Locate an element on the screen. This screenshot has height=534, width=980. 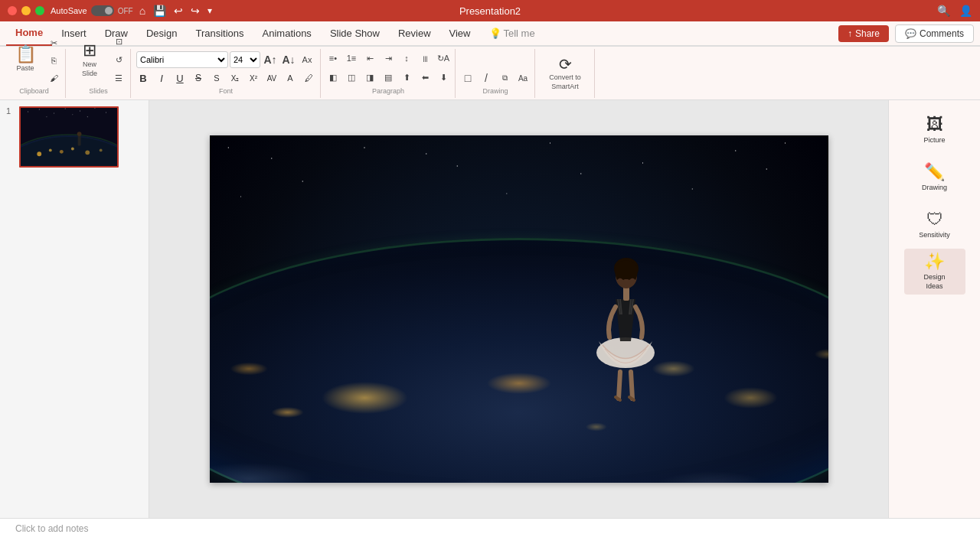
italic-button: I is located at coordinates (162, 78).